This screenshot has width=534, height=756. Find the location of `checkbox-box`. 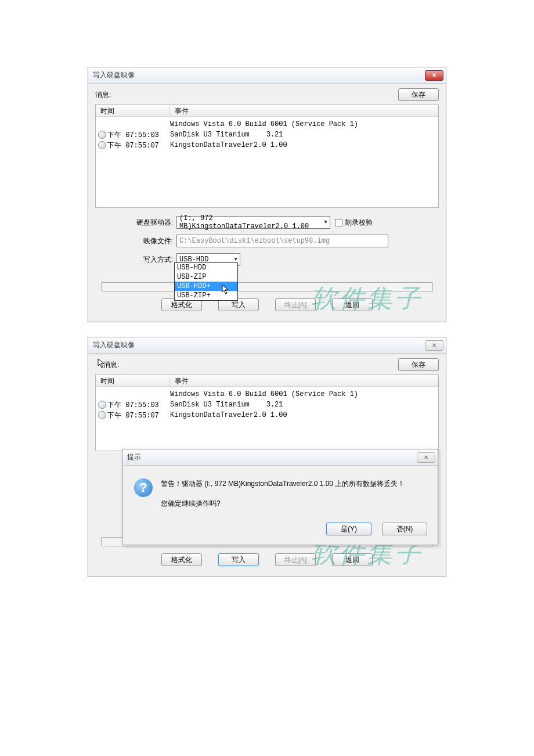

checkbox-box is located at coordinates (339, 223).